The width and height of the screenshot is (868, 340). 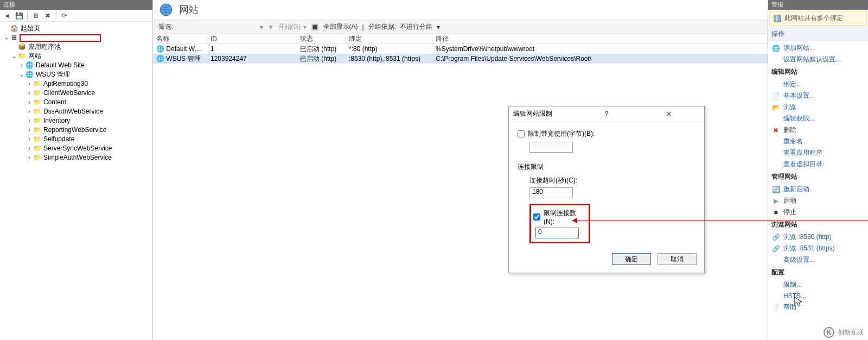 What do you see at coordinates (271, 27) in the screenshot?
I see `funnel-icon: ▼` at bounding box center [271, 27].